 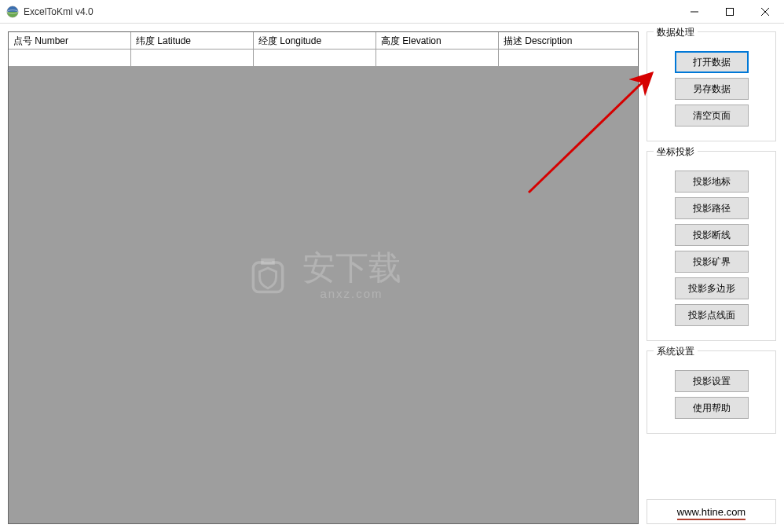 What do you see at coordinates (712, 89) in the screenshot?
I see `save-data-button: 另存数据` at bounding box center [712, 89].